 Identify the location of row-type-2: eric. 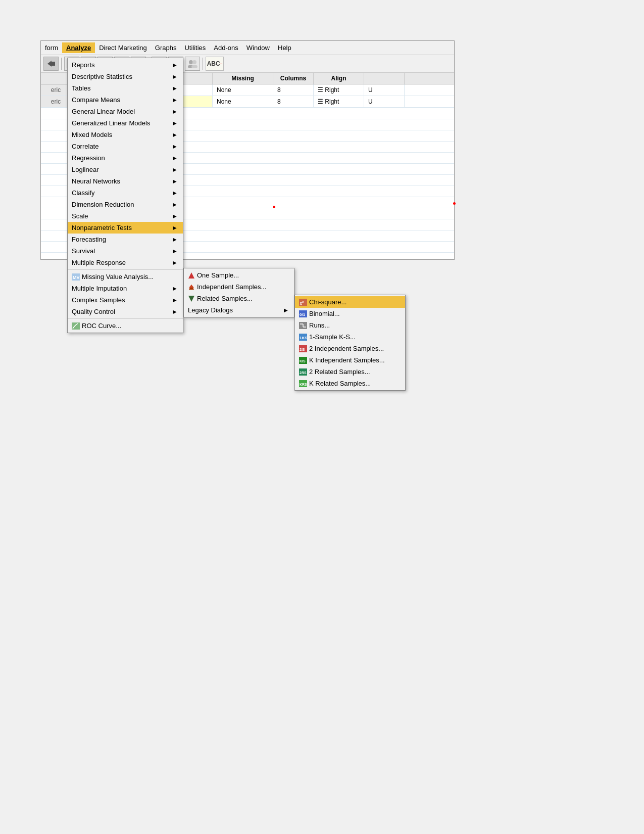
(56, 102).